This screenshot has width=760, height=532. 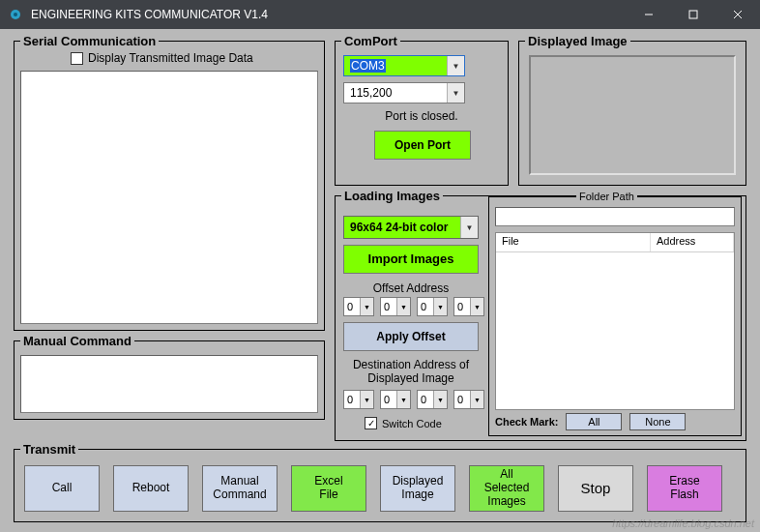 What do you see at coordinates (367, 66) in the screenshot?
I see `comport-value: COM3` at bounding box center [367, 66].